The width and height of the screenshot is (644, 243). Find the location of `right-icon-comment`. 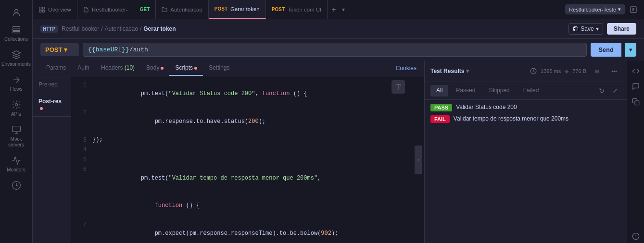

right-icon-comment is located at coordinates (636, 86).